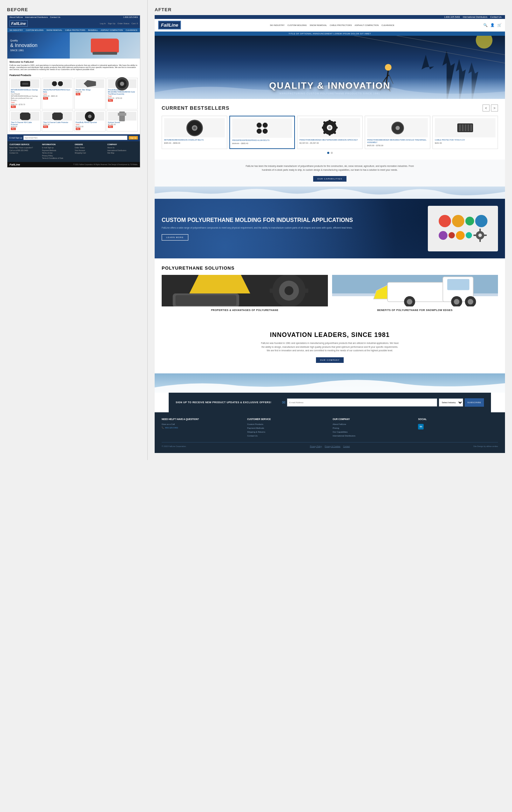 This screenshot has width=512, height=812. Describe the element at coordinates (58, 153) in the screenshot. I see `footer-link: Terms of Use` at that location.